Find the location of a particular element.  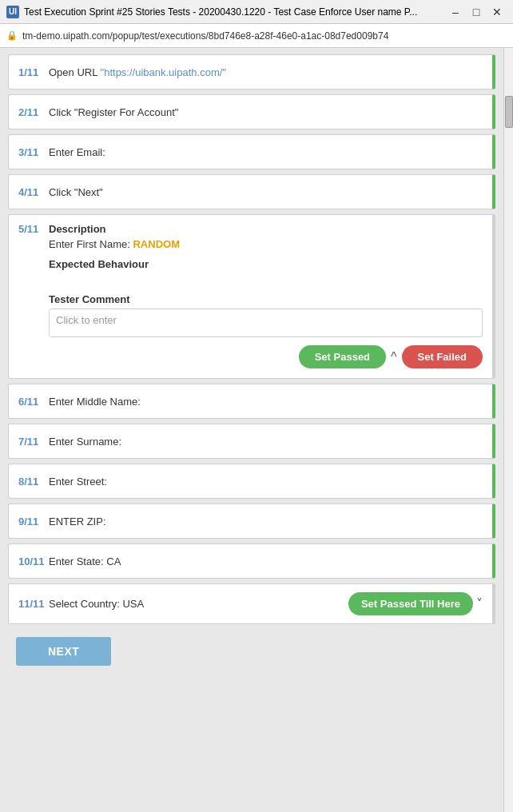

step-text: Enter Street: is located at coordinates (265, 481).